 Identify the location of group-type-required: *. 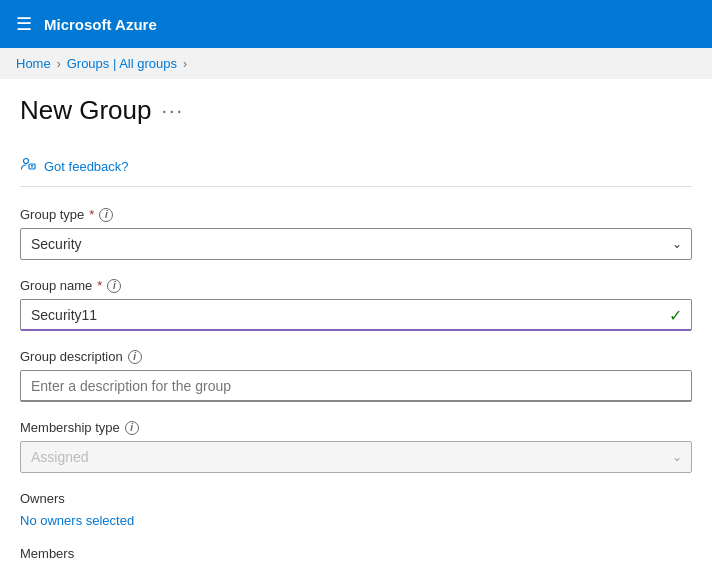
(92, 214).